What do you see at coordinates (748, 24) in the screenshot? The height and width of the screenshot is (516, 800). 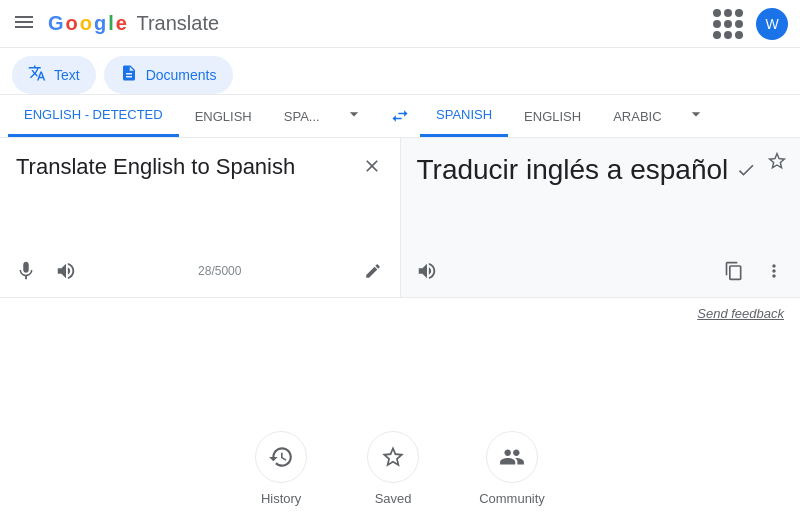 I see `header-right: W` at bounding box center [748, 24].